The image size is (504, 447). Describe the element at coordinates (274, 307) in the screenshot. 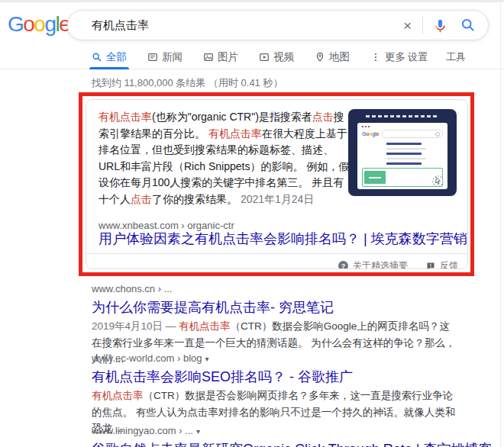

I see `result-title-link: 为什么你需要提高有机点击率- 穷思笔记` at that location.